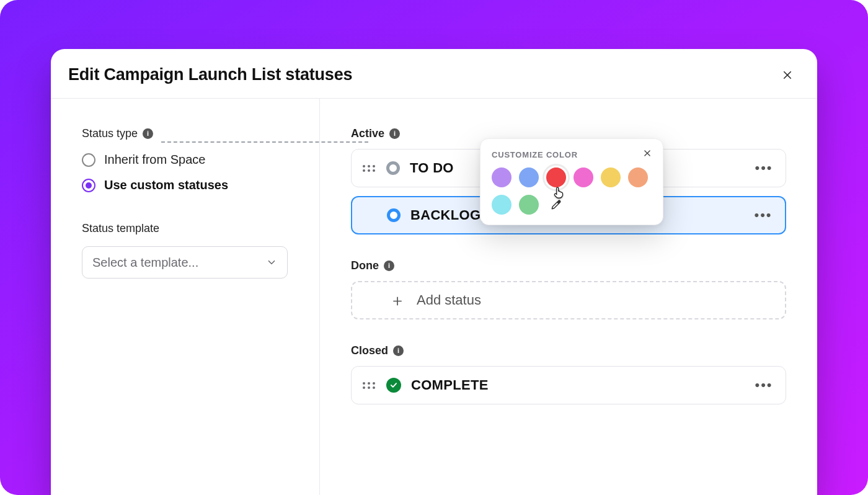  Describe the element at coordinates (185, 185) in the screenshot. I see `radio-use-custom-statuses: Use custom statuses` at that location.